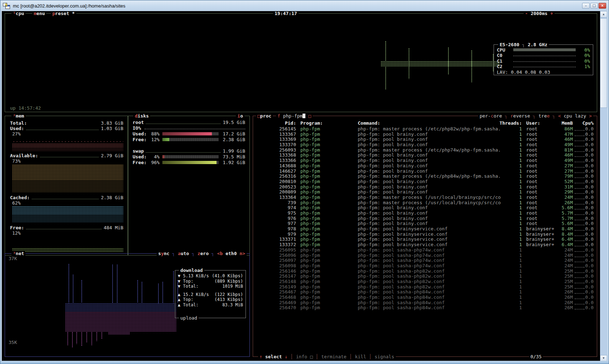 The height and width of the screenshot is (364, 609). I want to click on sync-toggle: sync, so click(163, 254).